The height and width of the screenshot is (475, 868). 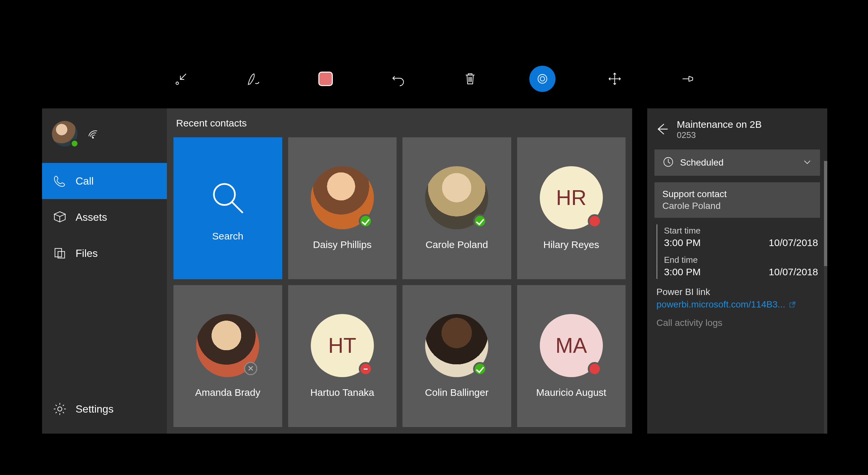 What do you see at coordinates (457, 245) in the screenshot?
I see `contact-name: Carole Poland` at bounding box center [457, 245].